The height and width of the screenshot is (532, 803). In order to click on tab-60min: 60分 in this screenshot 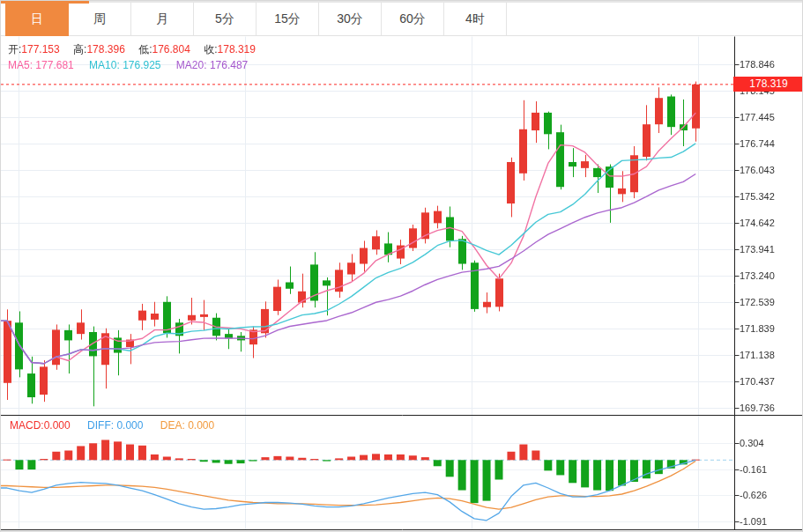, I will do `click(413, 19)`.